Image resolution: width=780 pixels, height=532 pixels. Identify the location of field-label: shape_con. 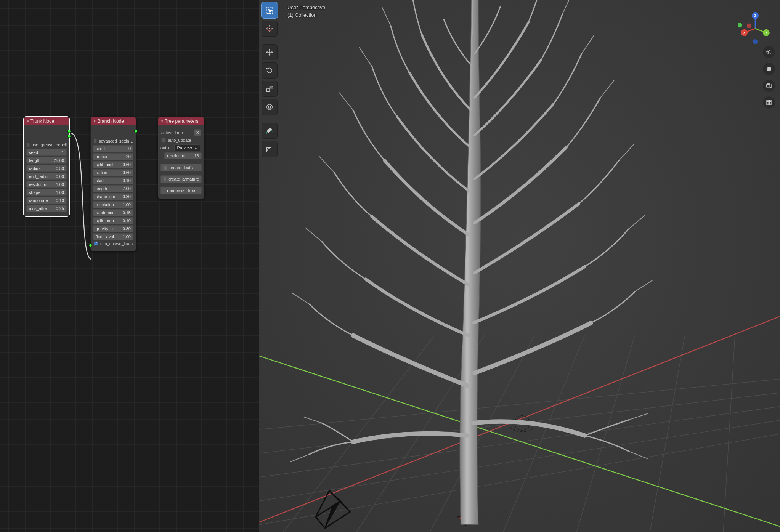
(106, 197).